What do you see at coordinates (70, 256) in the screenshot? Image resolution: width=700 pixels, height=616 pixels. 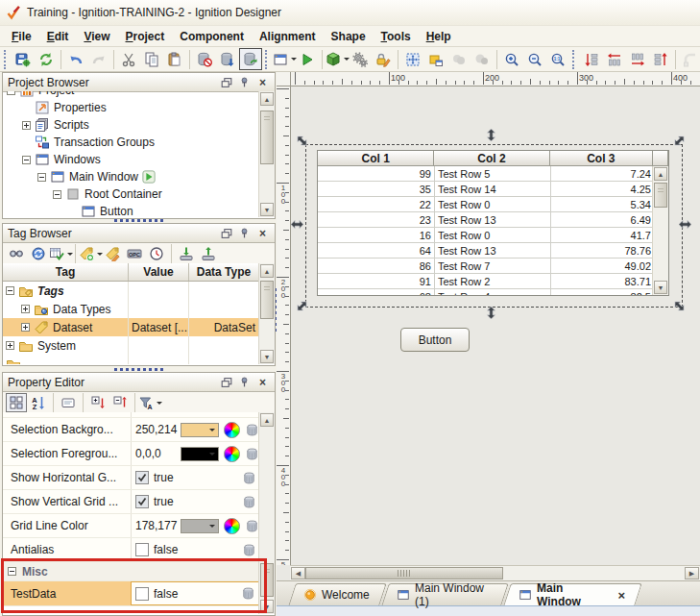 I see `dropdown-caret-icon` at bounding box center [70, 256].